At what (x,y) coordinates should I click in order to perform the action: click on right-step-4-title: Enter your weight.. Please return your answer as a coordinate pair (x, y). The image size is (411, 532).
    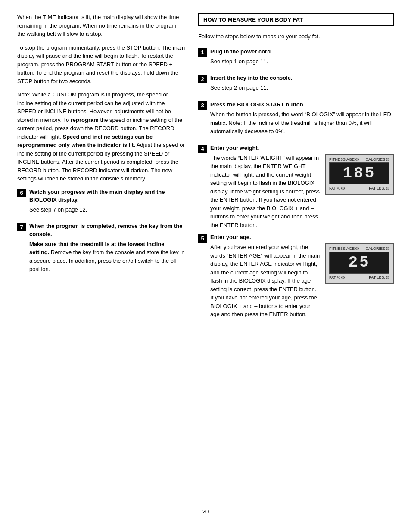
    Looking at the image, I should click on (302, 148).